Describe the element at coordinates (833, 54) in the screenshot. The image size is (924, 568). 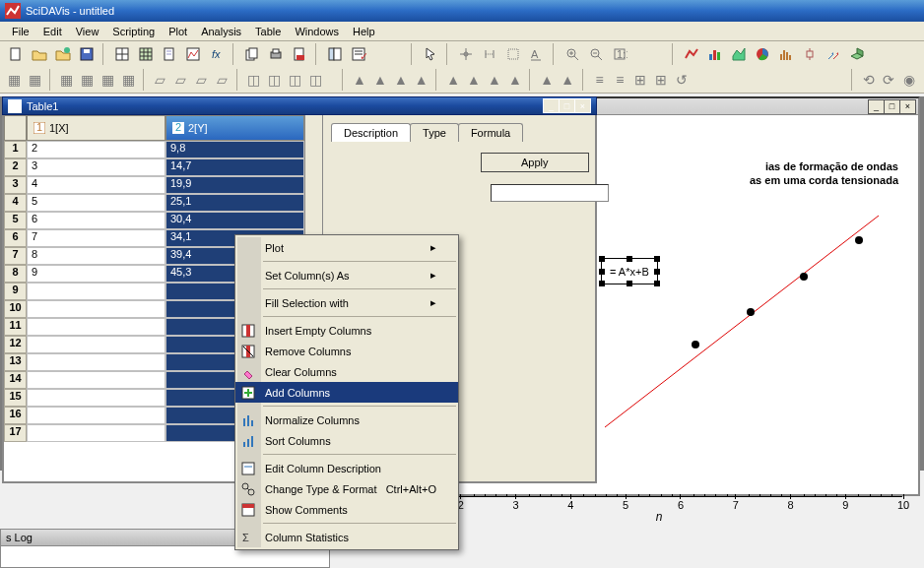
I see `vector-plot-icon` at that location.